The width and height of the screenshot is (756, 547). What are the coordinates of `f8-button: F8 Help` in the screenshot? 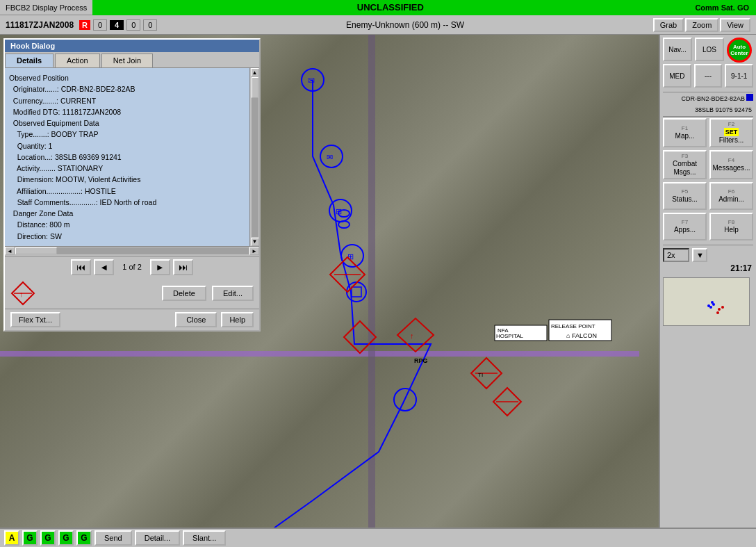 It's located at (731, 227).